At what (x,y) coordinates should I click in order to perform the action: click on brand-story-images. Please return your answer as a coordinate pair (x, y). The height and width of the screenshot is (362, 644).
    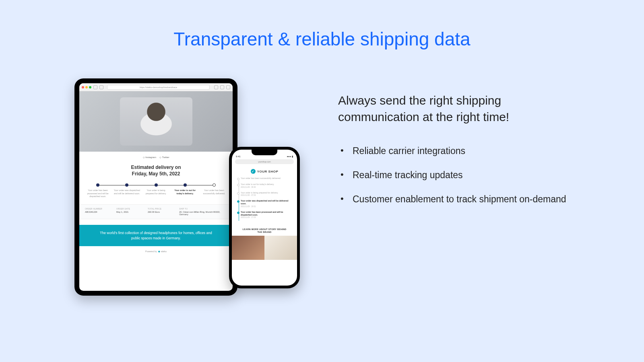
    Looking at the image, I should click on (264, 248).